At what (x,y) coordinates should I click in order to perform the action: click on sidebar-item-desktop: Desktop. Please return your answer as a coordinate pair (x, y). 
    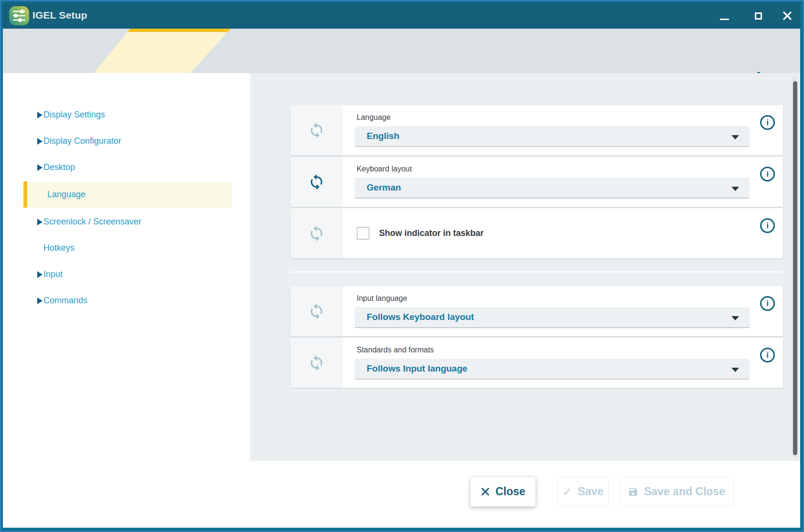
    Looking at the image, I should click on (127, 167).